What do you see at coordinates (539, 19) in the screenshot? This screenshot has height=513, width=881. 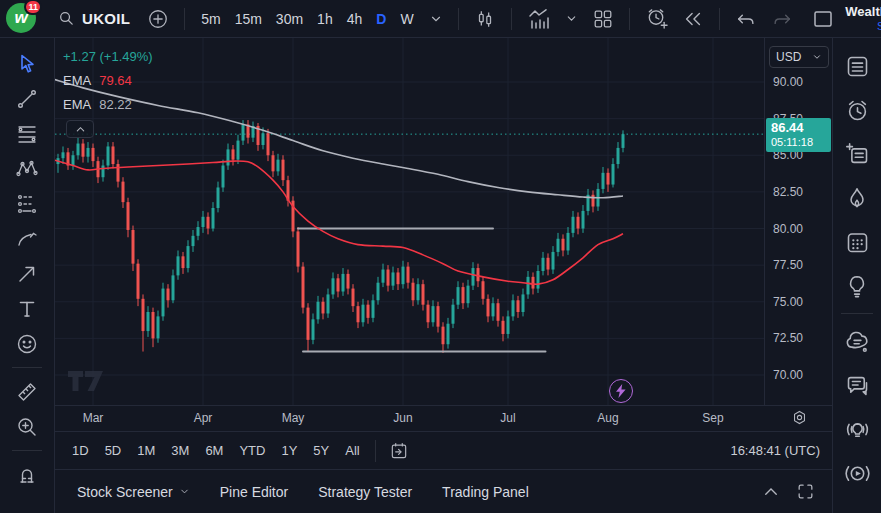 I see `indicators-icon` at bounding box center [539, 19].